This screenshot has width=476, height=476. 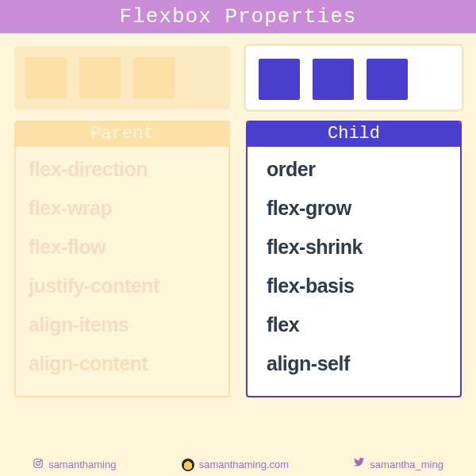 What do you see at coordinates (188, 465) in the screenshot?
I see `avatar-icon` at bounding box center [188, 465].